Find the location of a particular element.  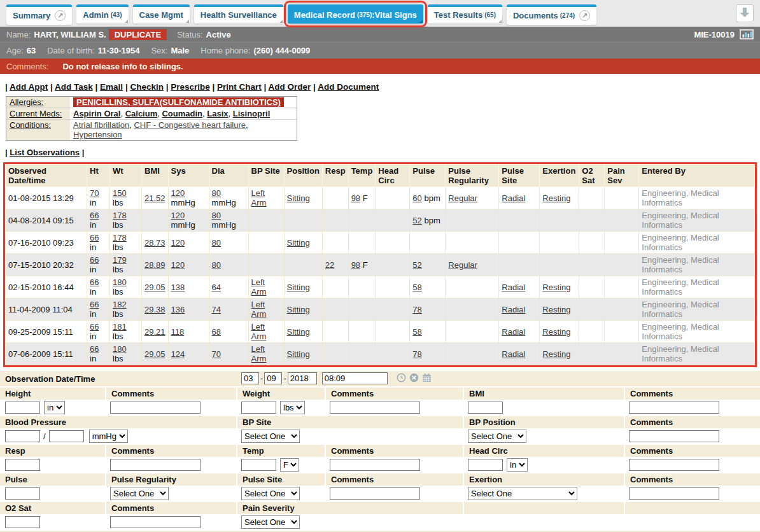

action-link-add-order: Add Order is located at coordinates (290, 87).